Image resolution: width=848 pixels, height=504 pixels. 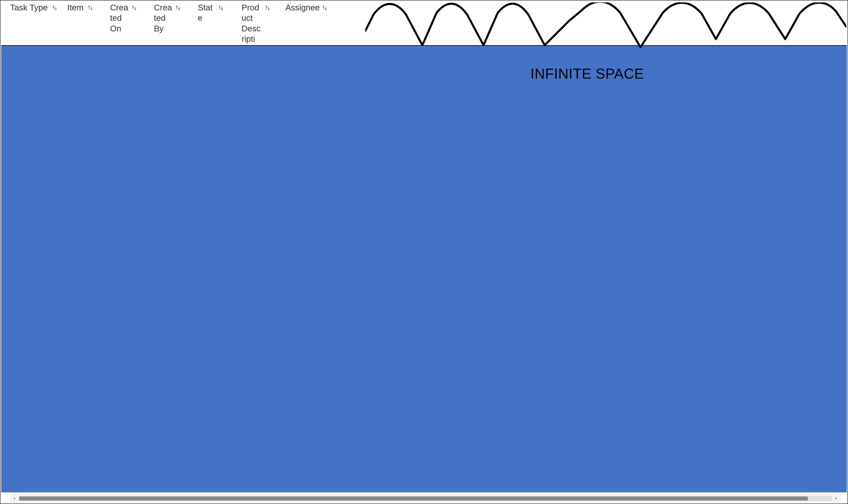 I want to click on column-header-assignee: Assignee, so click(x=310, y=7).